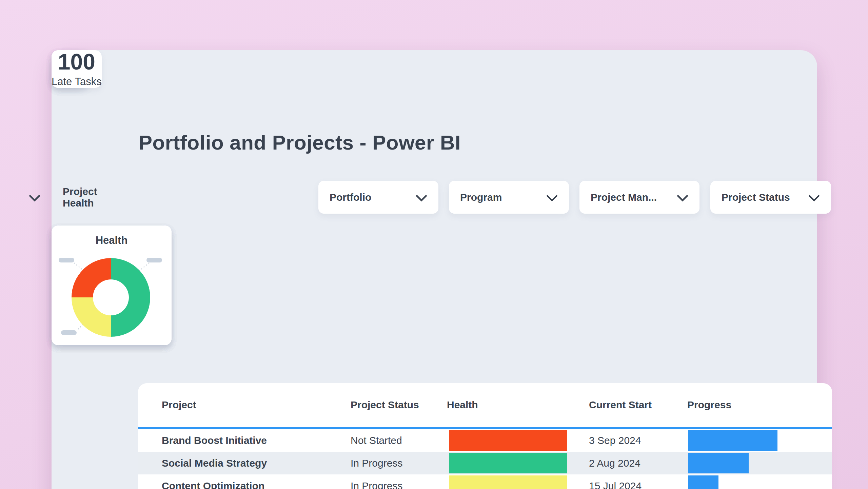 This screenshot has height=489, width=868. Describe the element at coordinates (77, 82) in the screenshot. I see `kpi-label: Late Tasks` at that location.